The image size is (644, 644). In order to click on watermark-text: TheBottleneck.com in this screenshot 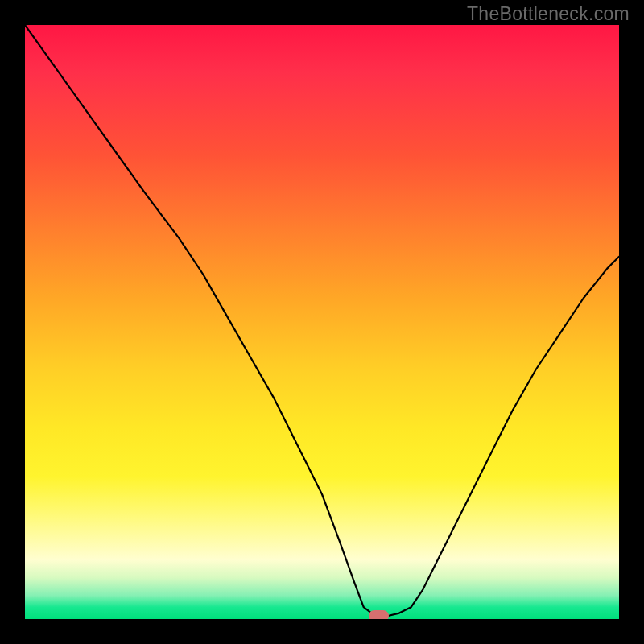, I will do `click(548, 14)`.